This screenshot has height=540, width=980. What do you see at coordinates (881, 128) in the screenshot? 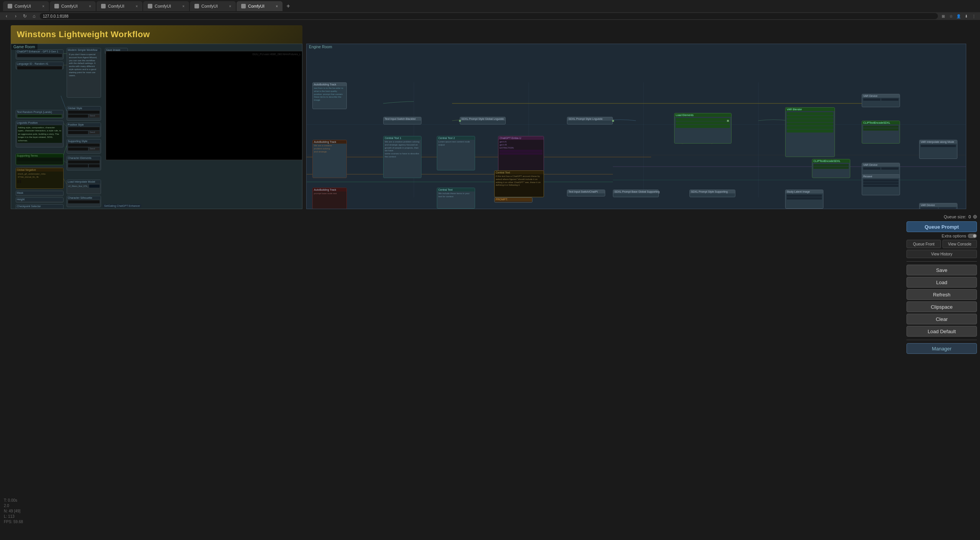
I see `eng-clip-encode-body` at bounding box center [881, 128].